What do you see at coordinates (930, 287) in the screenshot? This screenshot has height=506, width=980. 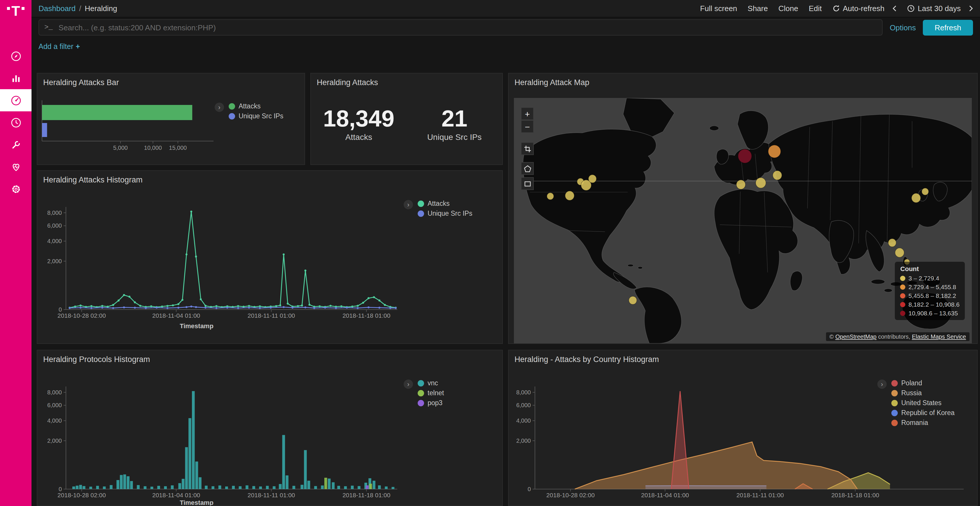 I see `legend-item: 2,729.4 – 5,455.8` at bounding box center [930, 287].